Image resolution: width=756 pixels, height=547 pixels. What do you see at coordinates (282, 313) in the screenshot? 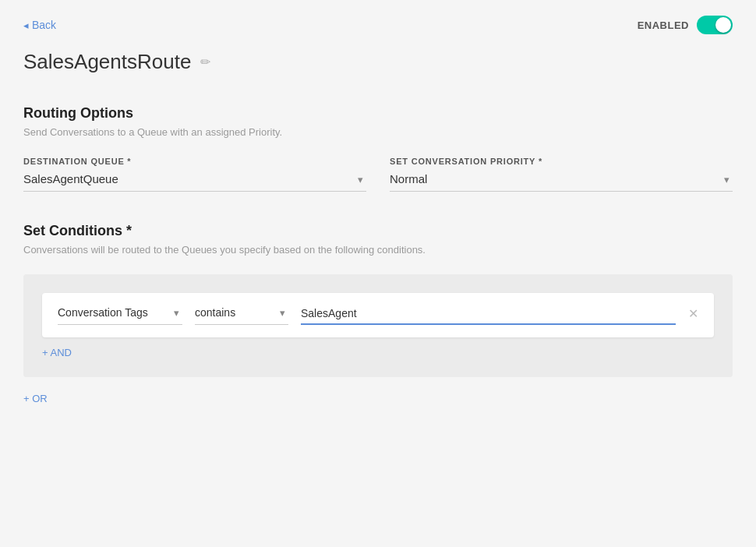
I see `condition-operator-arrow-icon: ▾` at bounding box center [282, 313].